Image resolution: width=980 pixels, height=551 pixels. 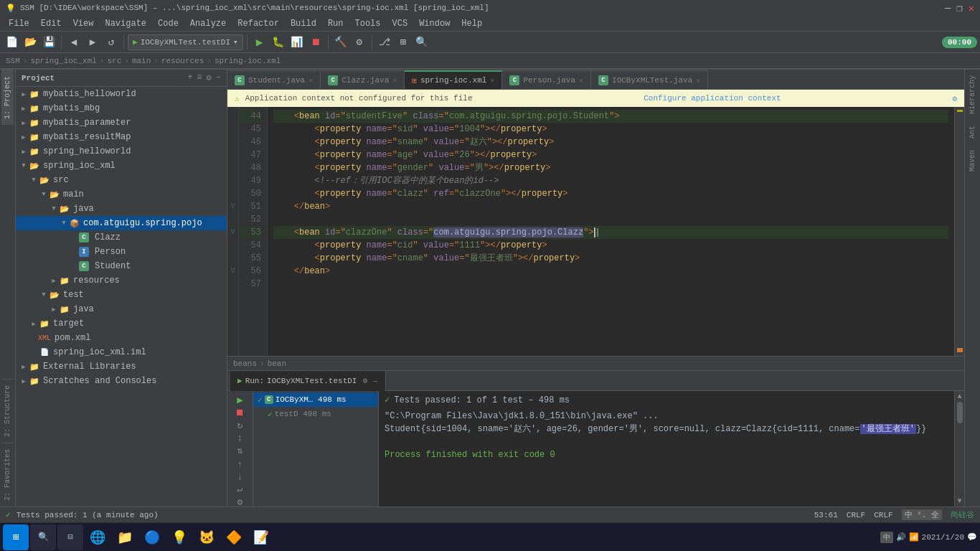 I want to click on maximize-button: ❐, so click(x=959, y=9).